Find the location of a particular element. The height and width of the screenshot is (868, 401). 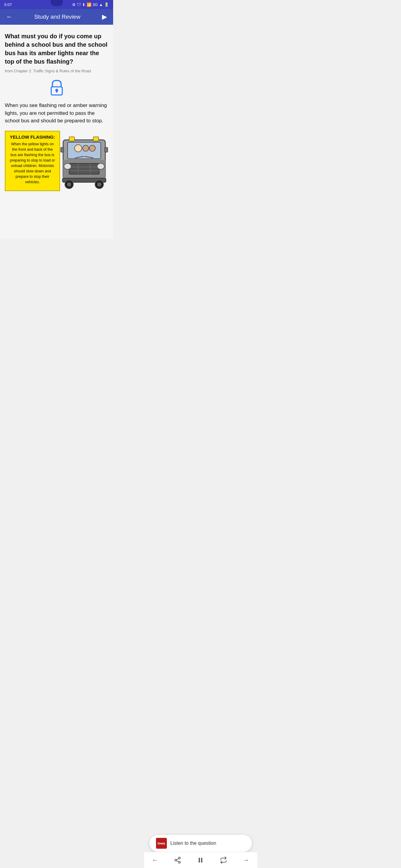

shield-icon: 🛡 is located at coordinates (79, 5).